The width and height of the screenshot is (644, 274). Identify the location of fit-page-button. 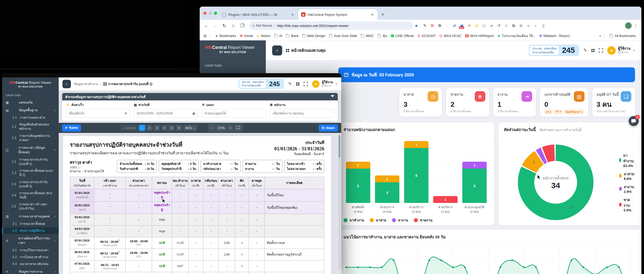
(238, 128).